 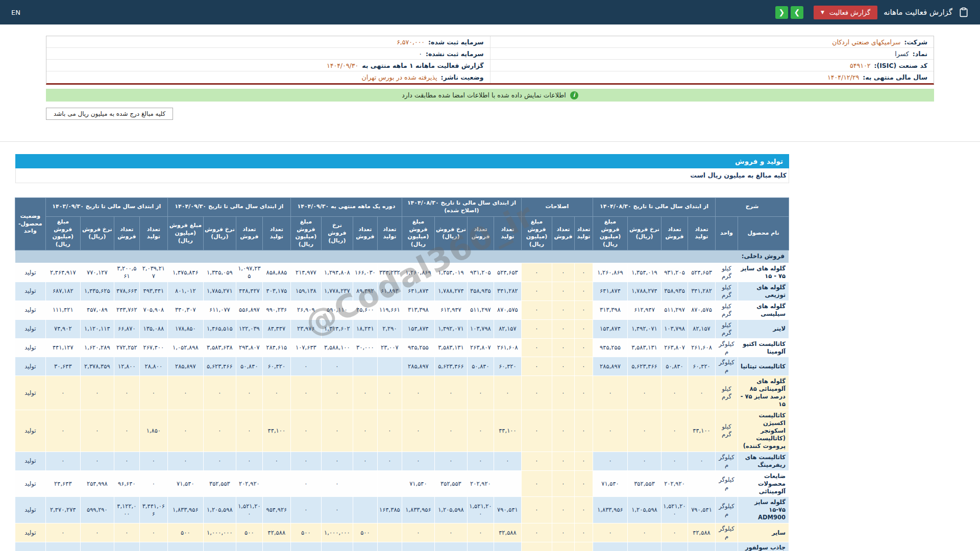 I want to click on section-header: تولید و فروش, so click(x=402, y=161).